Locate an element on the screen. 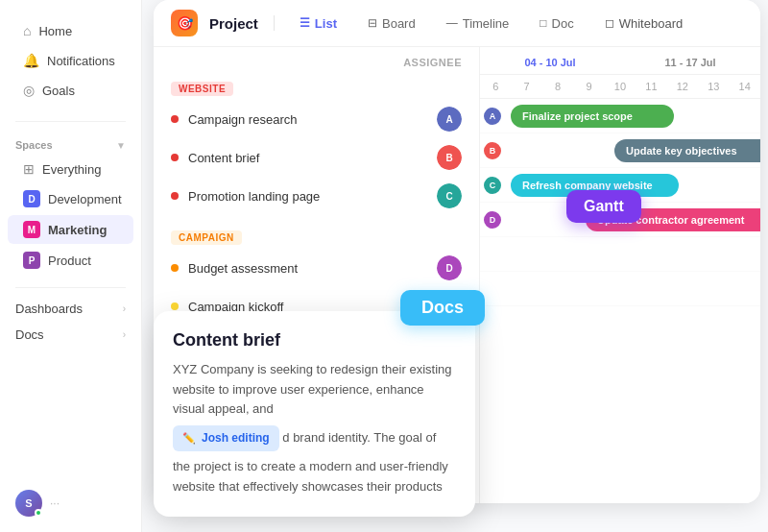 The image size is (768, 532). list-icon: ☰ is located at coordinates (305, 23).